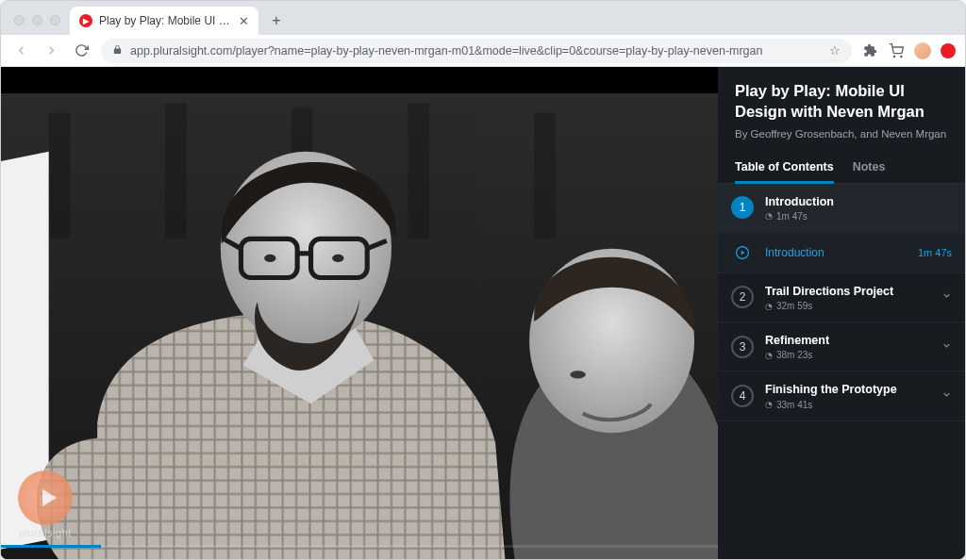 The image size is (966, 560). What do you see at coordinates (847, 305) in the screenshot?
I see `module-duration: ◔32m 59s` at bounding box center [847, 305].